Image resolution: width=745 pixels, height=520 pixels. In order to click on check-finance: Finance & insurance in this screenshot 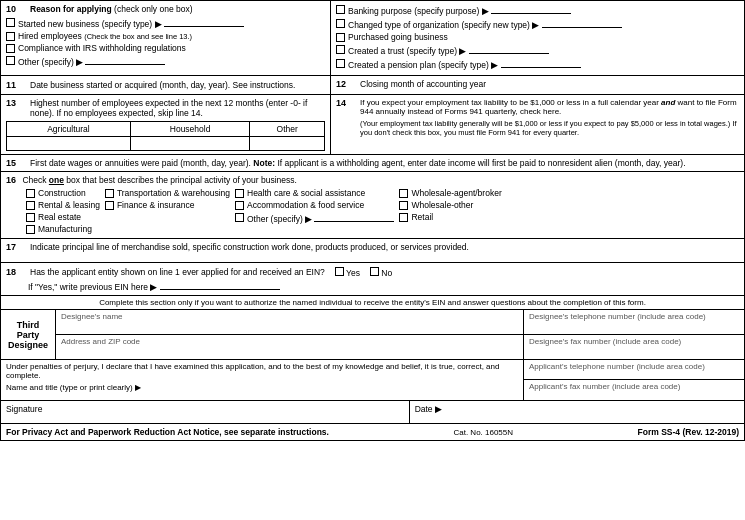, I will do `click(168, 205)`.